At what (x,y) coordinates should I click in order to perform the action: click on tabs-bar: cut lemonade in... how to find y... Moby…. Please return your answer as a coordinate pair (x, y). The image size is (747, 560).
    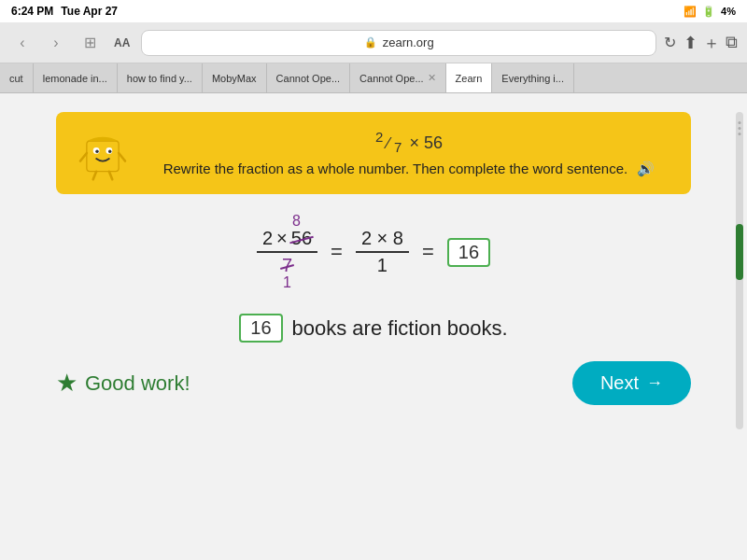
    Looking at the image, I should click on (374, 78).